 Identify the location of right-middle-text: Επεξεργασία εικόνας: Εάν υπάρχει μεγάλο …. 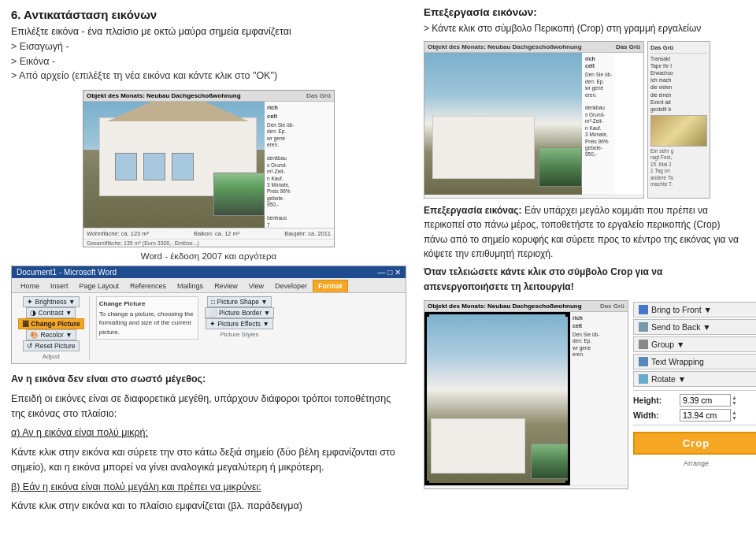
(585, 249).